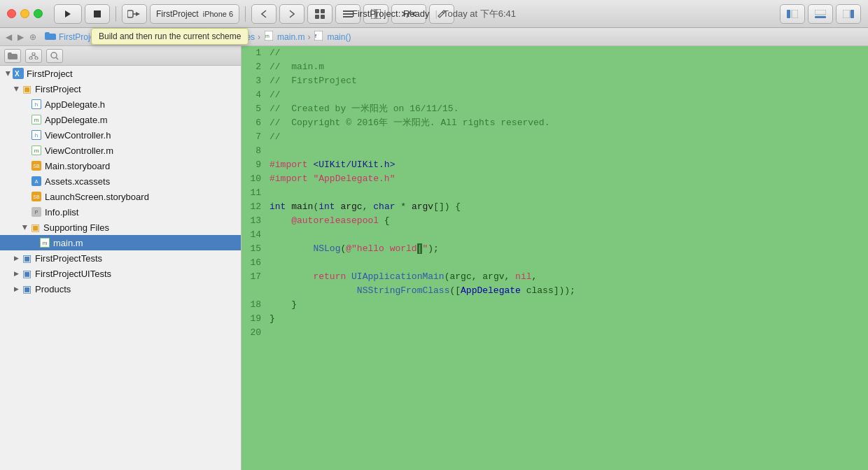  Describe the element at coordinates (36, 181) in the screenshot. I see `assets-icon: A` at that location.